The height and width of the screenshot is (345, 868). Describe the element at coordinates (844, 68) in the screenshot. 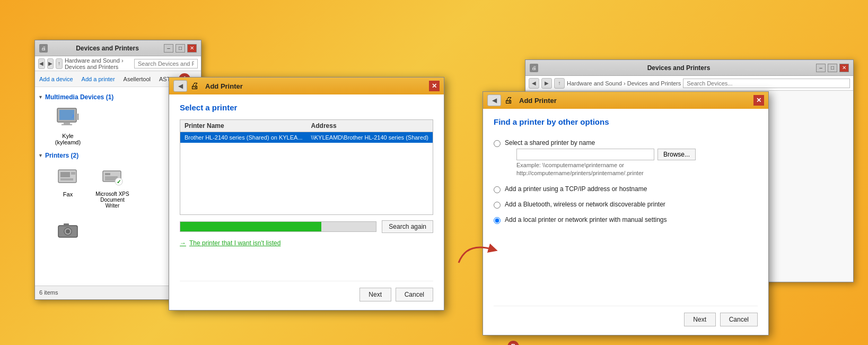

I see `right-close-button: ✕` at that location.